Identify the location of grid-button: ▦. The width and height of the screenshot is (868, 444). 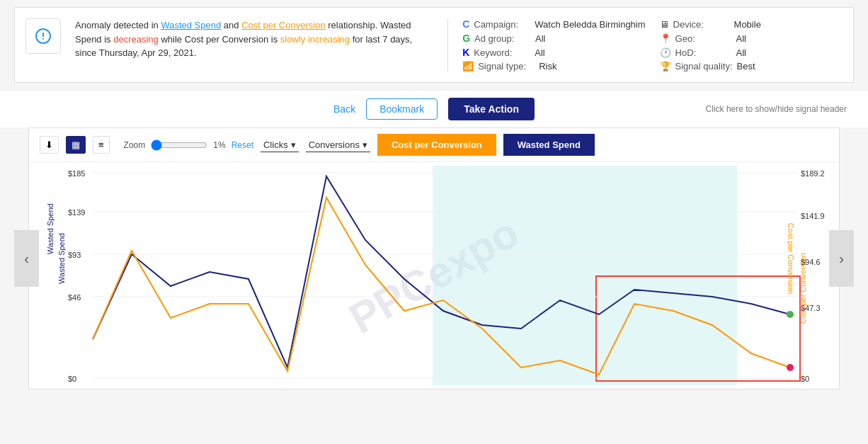
(76, 144).